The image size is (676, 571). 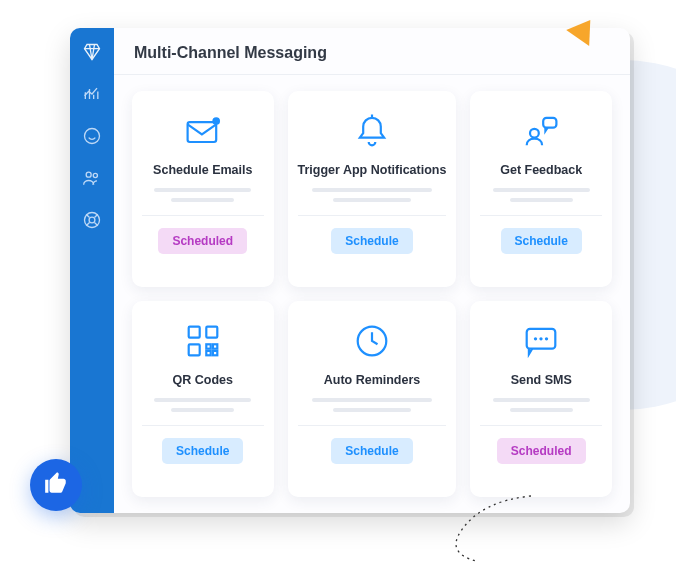 I want to click on card-auto-reminders: Auto Reminders Schedule, so click(x=372, y=399).